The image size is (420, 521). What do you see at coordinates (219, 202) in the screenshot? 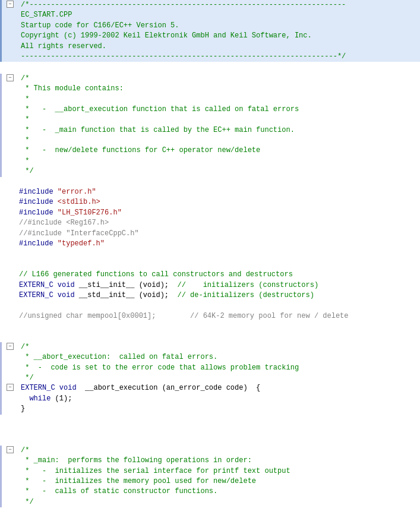
I see `include-2: #include <stdlib.h>` at bounding box center [219, 202].